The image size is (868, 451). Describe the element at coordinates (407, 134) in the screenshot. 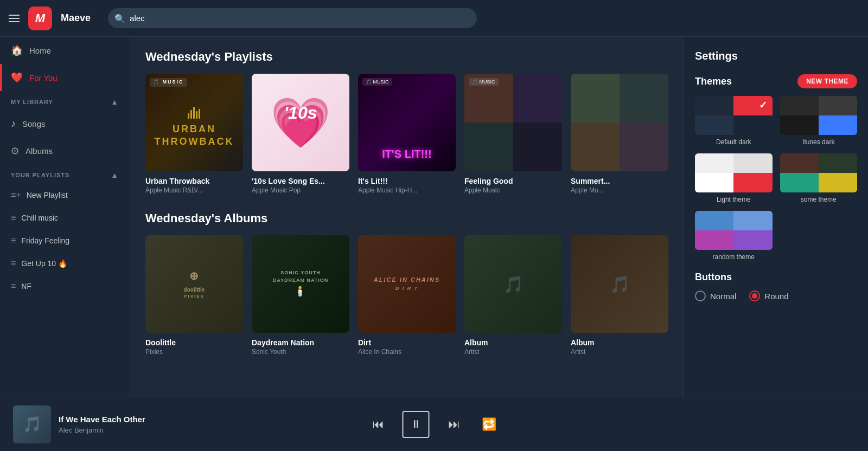

I see `card-its-lit: 🎵 MUSIC IT'S LIT!!! It's Lit!!! Apple Mu…` at that location.